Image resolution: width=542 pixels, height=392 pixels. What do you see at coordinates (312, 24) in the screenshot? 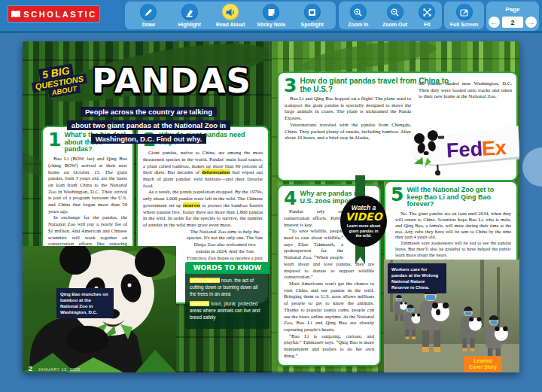
I see `spotlight-label: Spotlight` at bounding box center [312, 24].